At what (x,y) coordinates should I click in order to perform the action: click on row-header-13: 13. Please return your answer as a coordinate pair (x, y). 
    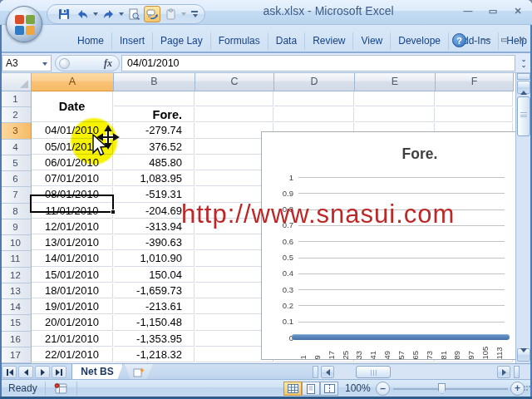
    Looking at the image, I should click on (16, 291).